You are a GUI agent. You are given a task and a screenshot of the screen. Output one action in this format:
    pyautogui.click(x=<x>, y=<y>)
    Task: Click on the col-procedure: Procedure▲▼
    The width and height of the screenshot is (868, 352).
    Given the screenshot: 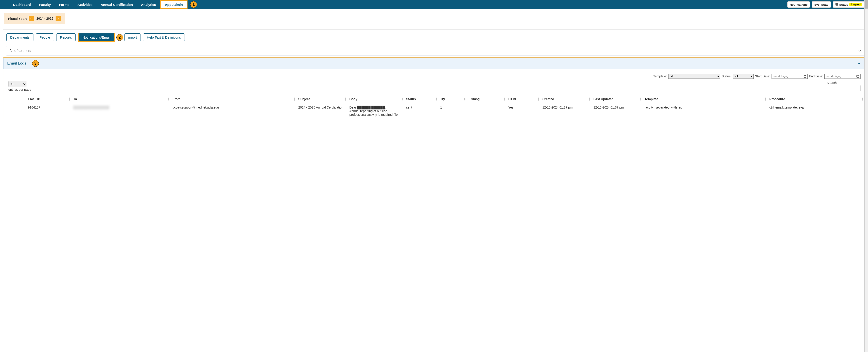 What is the action you would take?
    pyautogui.click(x=816, y=99)
    